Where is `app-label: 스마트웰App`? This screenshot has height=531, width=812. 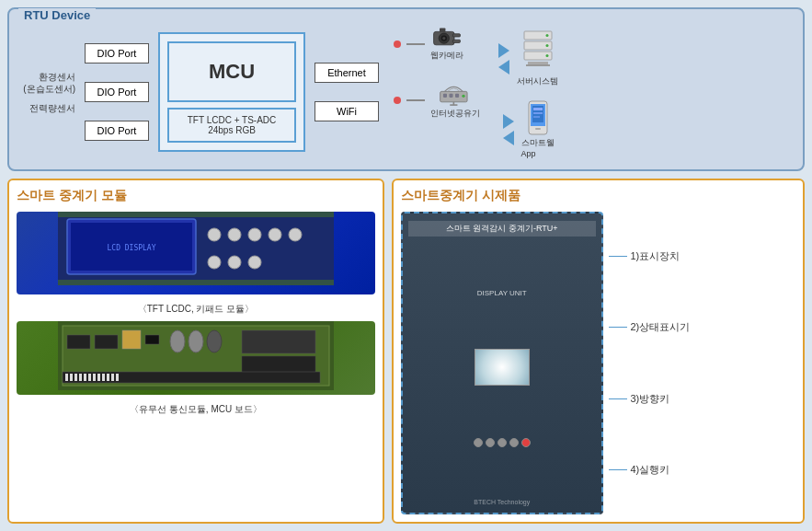
app-label: 스마트웰App is located at coordinates (538, 147).